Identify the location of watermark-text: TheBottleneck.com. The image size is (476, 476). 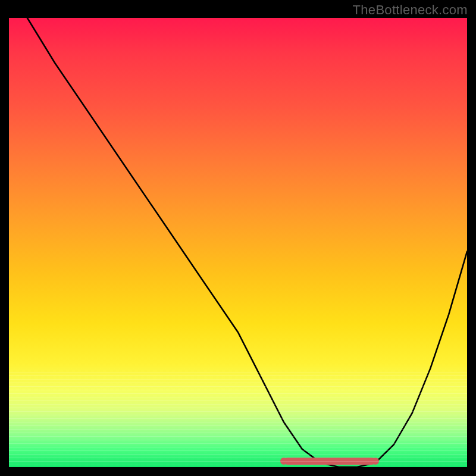
(411, 10).